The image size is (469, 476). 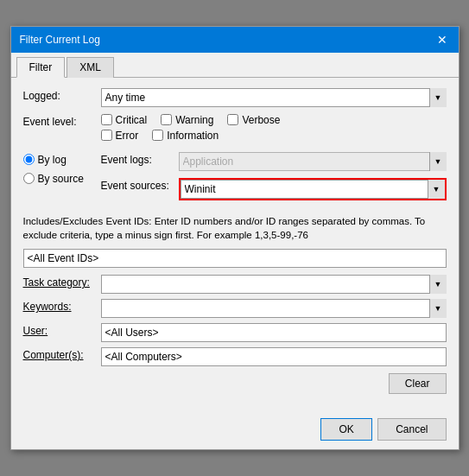 I want to click on task-category-label: Task category:, so click(x=62, y=282).